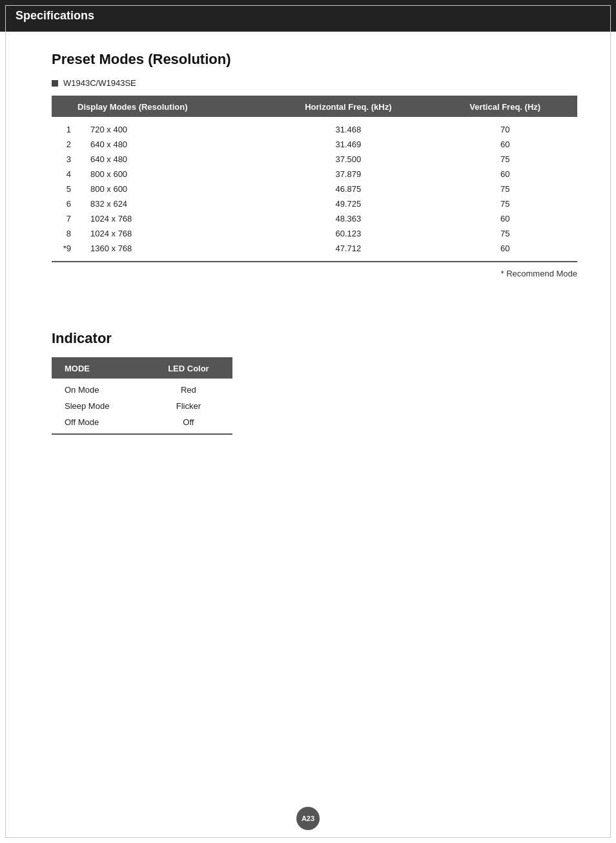  What do you see at coordinates (142, 396) in the screenshot?
I see `indicator-table: MODE LED Color On Mode Red Sleep Mode Fl…` at bounding box center [142, 396].